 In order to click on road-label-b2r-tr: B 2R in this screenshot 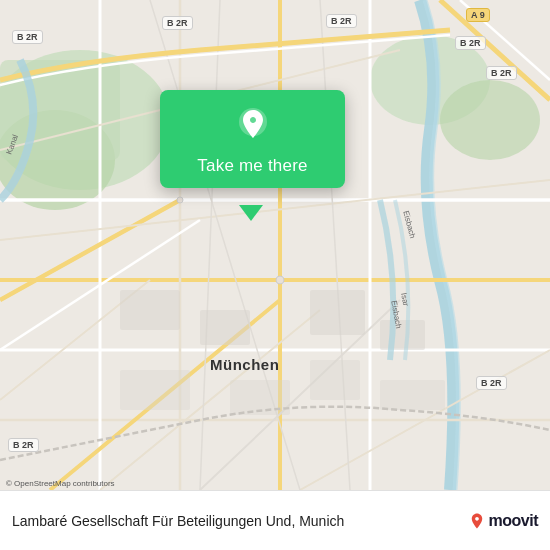, I will do `click(342, 21)`.